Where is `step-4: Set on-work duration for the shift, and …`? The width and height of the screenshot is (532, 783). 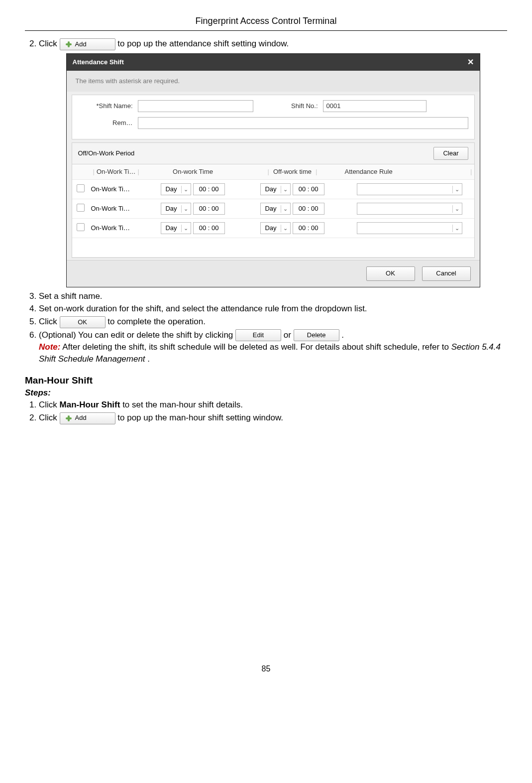
step-4: Set on-work duration for the shift, and … is located at coordinates (273, 309).